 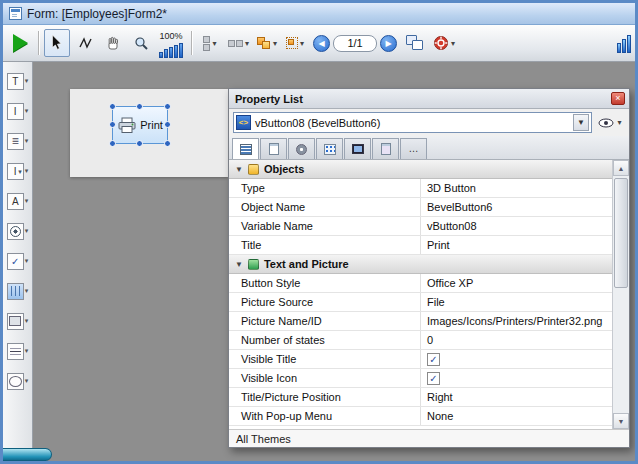 I want to click on tab-all-properties, so click(x=246, y=148).